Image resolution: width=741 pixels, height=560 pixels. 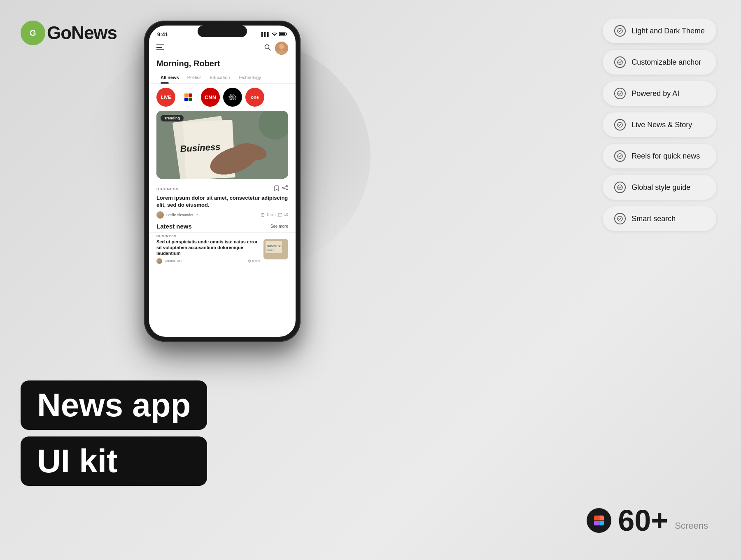 What do you see at coordinates (276, 249) in the screenshot?
I see `news-item-thumbnail: BUSINESS TIMES` at bounding box center [276, 249].